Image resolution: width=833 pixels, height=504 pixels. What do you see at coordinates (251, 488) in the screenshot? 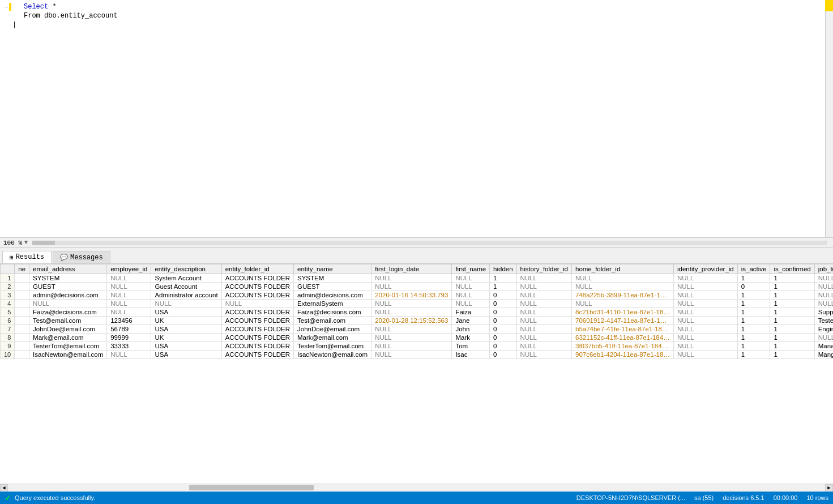
I see `h-scroll-thumb` at bounding box center [251, 488].